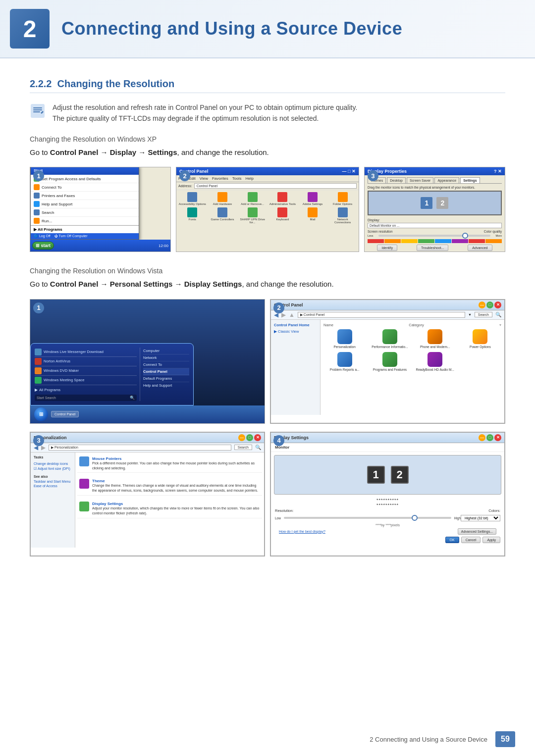  I want to click on xp-menu-icon, so click(37, 204).